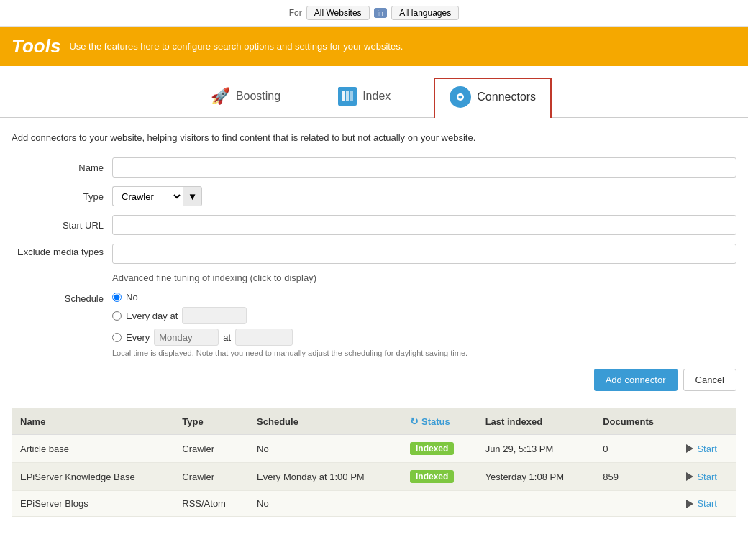  Describe the element at coordinates (425, 13) in the screenshot. I see `languages-filter-button: All languages` at that location.